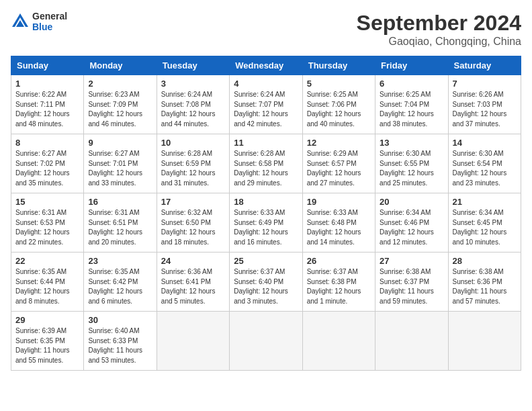 This screenshot has height=411, width=532. I want to click on calendar-cell-28: 28Sunrise: 6:38 AMSunset: 6:36 PMDayligh…, so click(484, 282).